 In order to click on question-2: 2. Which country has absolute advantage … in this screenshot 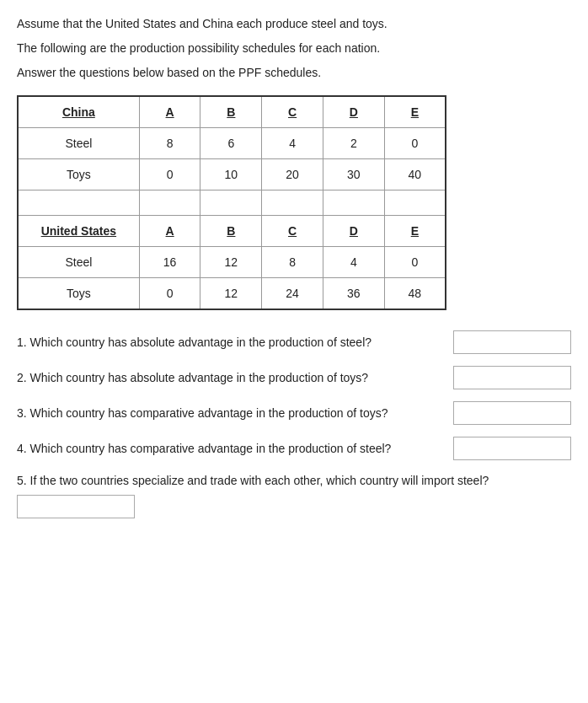, I will do `click(294, 378)`.